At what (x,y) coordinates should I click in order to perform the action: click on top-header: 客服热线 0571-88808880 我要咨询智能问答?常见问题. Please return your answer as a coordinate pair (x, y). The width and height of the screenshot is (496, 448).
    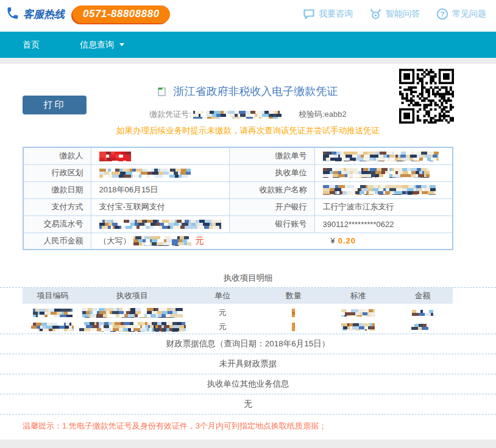
    Looking at the image, I should click on (248, 16).